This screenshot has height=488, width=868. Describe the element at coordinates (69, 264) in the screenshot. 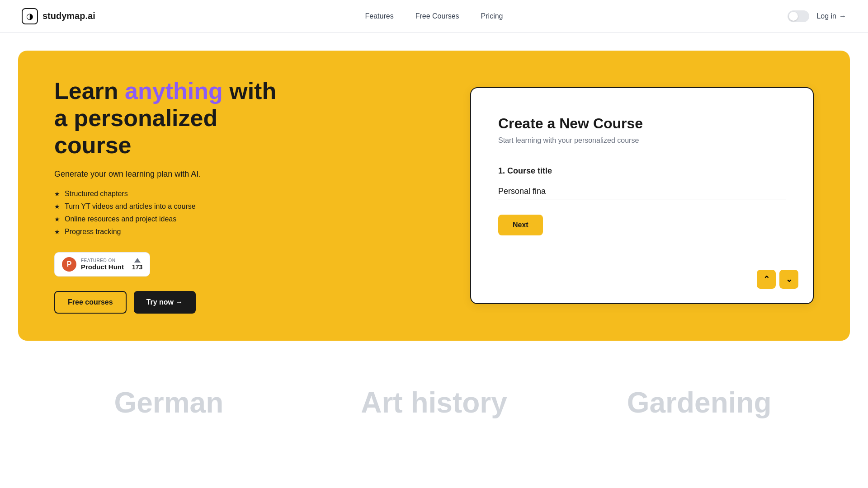

I see `ph-logo: P` at that location.